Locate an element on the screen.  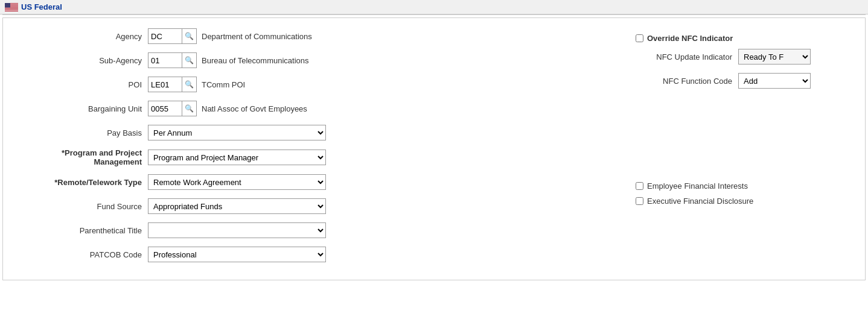
executive-financial-disclosure-checkbox is located at coordinates (640, 201).